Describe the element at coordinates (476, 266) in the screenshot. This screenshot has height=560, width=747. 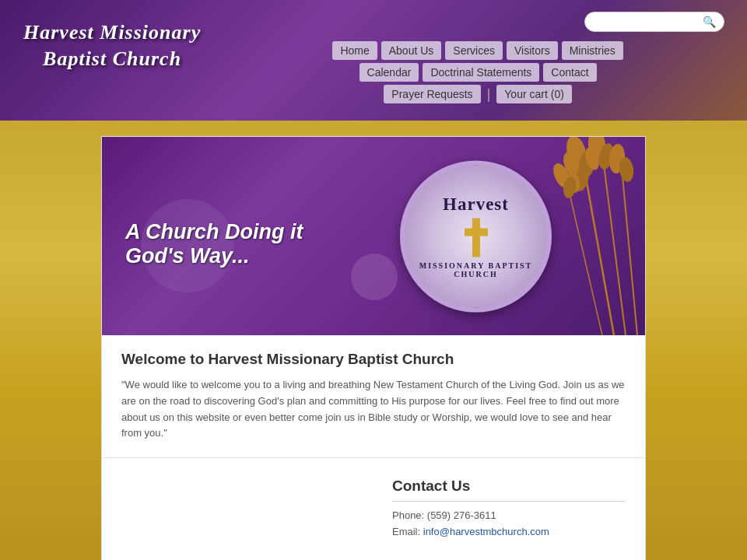
I see `circle-missionary-label: MISSIONARY BAPTIST` at that location.